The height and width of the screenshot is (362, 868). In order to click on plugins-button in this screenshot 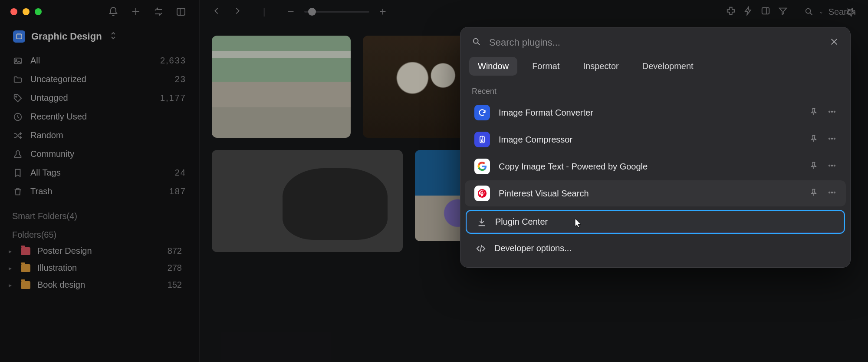, I will do `click(731, 12)`.